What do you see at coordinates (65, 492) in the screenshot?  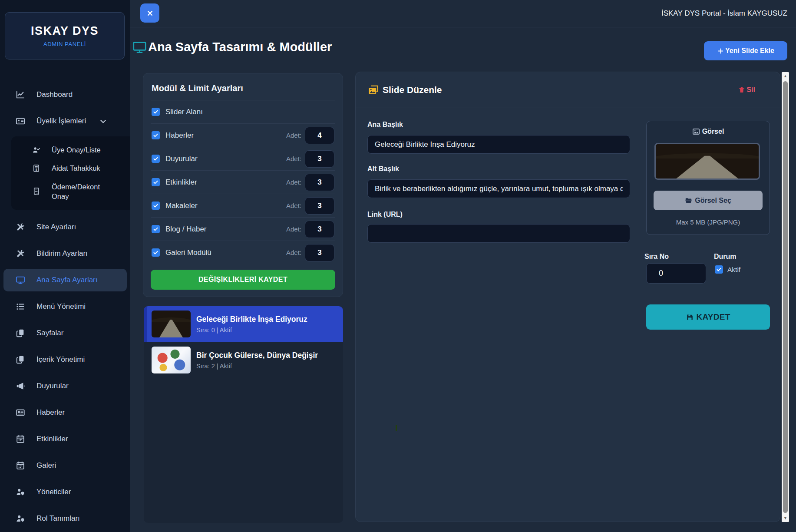 I see `sidebar-item-yoneticiler: Yöneticiler` at bounding box center [65, 492].